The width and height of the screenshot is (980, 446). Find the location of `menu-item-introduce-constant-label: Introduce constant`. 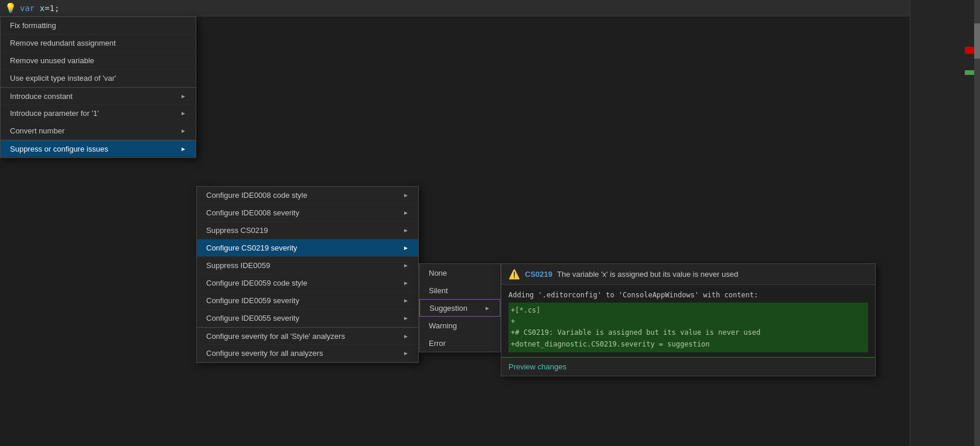

menu-item-introduce-constant-label: Introduce constant is located at coordinates (41, 96).